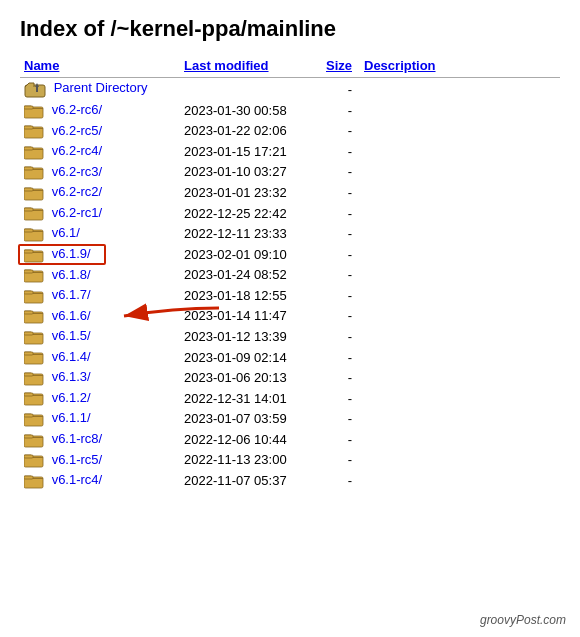 The image size is (580, 637). I want to click on file-link: v6.2-rc3/, so click(78, 172).